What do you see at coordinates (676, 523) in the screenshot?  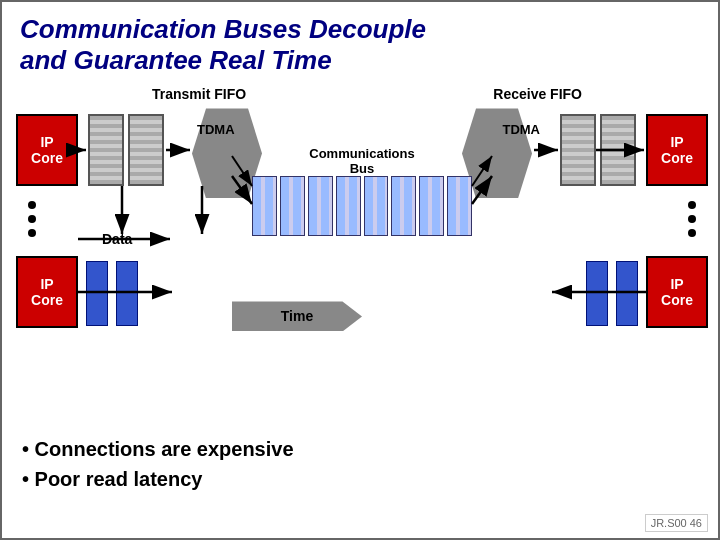 I see `footer-label: JR.S00 46` at bounding box center [676, 523].